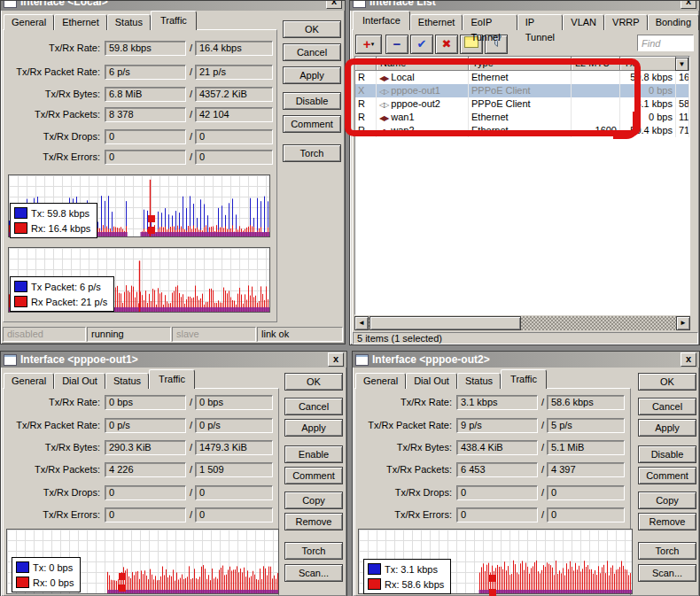 This screenshot has height=596, width=700. I want to click on status-slave: slave, so click(214, 335).